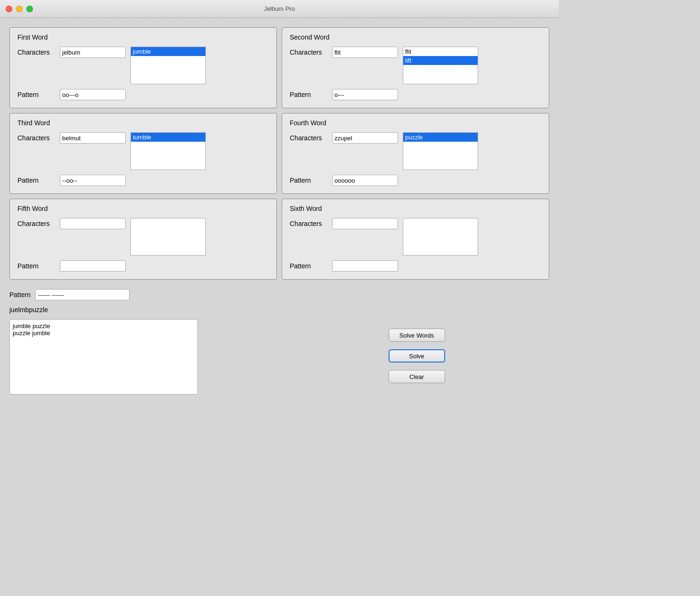 The width and height of the screenshot is (700, 596). What do you see at coordinates (309, 137) in the screenshot?
I see `fourth-word-chars-label: Characters` at bounding box center [309, 137].